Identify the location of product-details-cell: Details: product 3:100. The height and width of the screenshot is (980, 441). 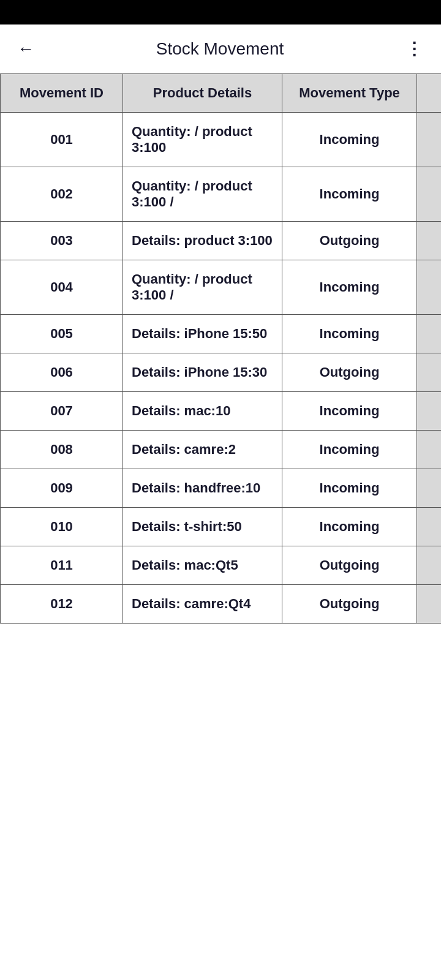
(203, 241).